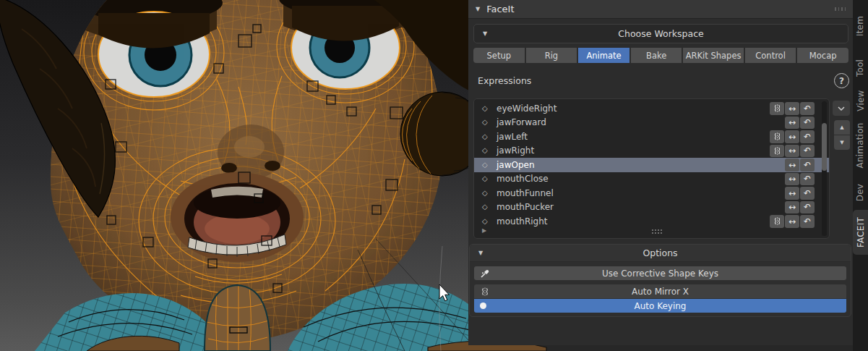 Image resolution: width=868 pixels, height=351 pixels. Describe the element at coordinates (841, 109) in the screenshot. I see `chevron-down-icon` at that location.